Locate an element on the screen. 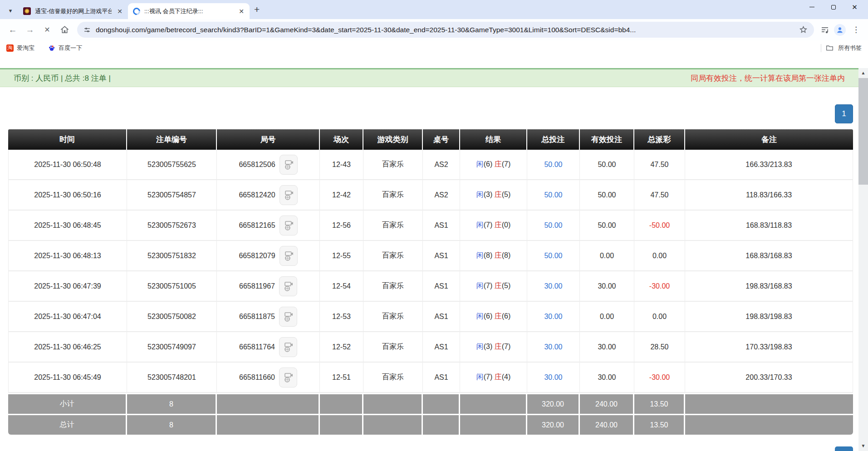 This screenshot has height=451, width=868. menu-dots-icon: ⋮ is located at coordinates (856, 30).